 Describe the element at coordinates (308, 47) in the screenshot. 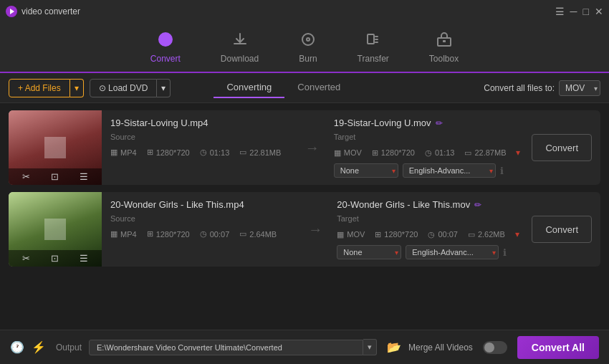

I see `nav-item-burn: Burn` at that location.